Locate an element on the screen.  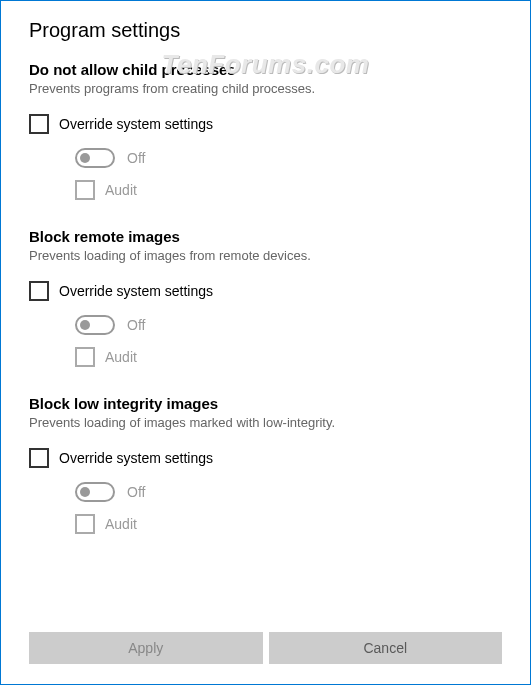
setting-title: Block remote images is located at coordinates (268, 236).